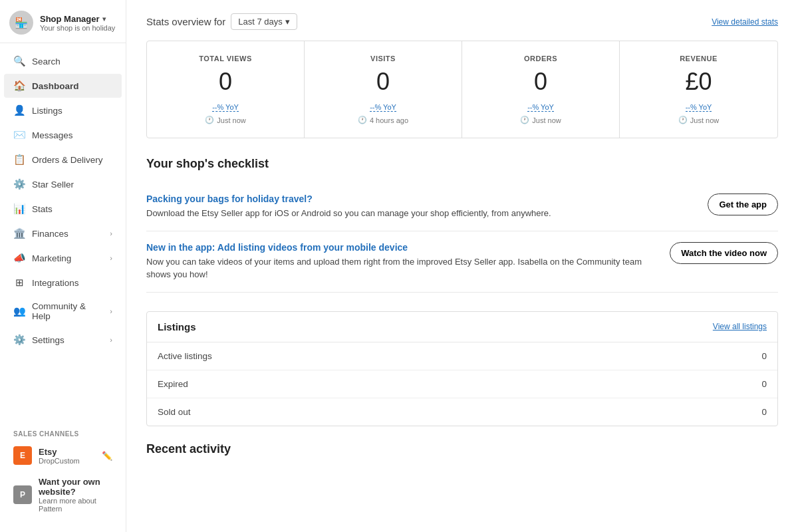 The height and width of the screenshot is (532, 798). I want to click on stat-value-total-views: 0, so click(225, 82).